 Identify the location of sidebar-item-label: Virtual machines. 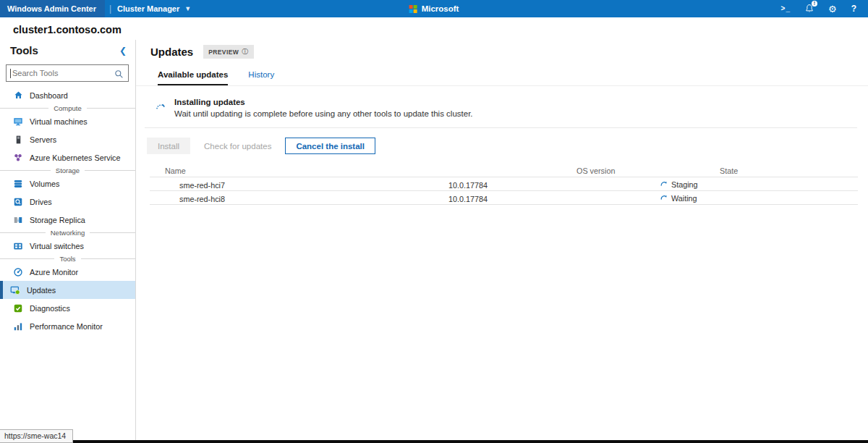
(59, 122).